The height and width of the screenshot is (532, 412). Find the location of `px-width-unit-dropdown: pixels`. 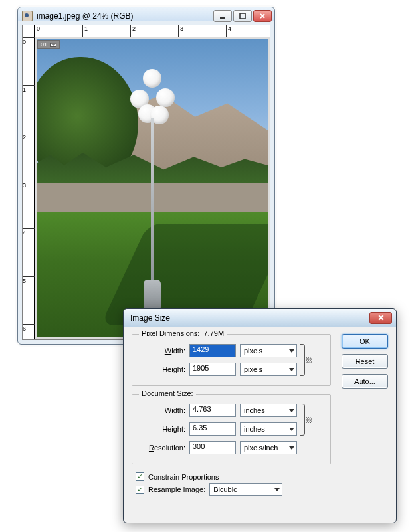

px-width-unit-dropdown: pixels is located at coordinates (268, 351).